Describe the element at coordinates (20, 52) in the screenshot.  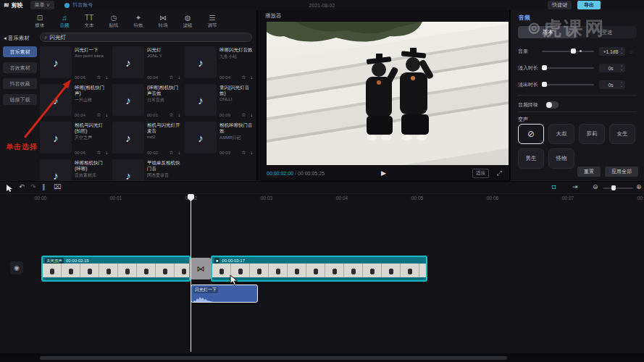
I see `sidebar-item-music-assets: 音乐素材` at that location.